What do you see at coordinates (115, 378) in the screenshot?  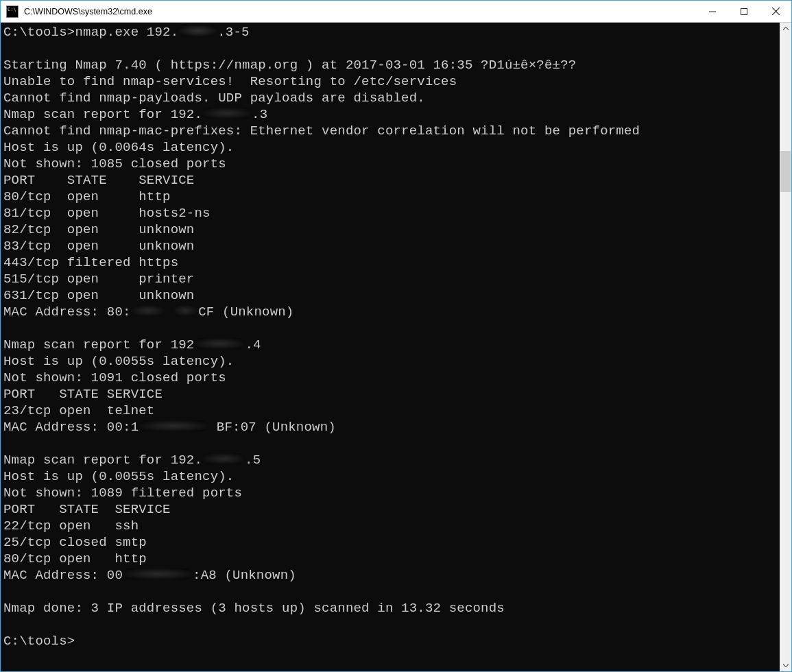 I see `output-line: Not shown: 1091 closed ports` at bounding box center [115, 378].